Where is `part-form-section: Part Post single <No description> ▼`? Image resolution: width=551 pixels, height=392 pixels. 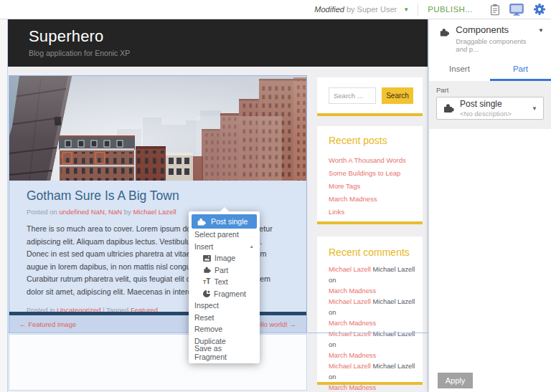 part-form-section: Part Post single <No description> ▼ is located at coordinates (490, 105).